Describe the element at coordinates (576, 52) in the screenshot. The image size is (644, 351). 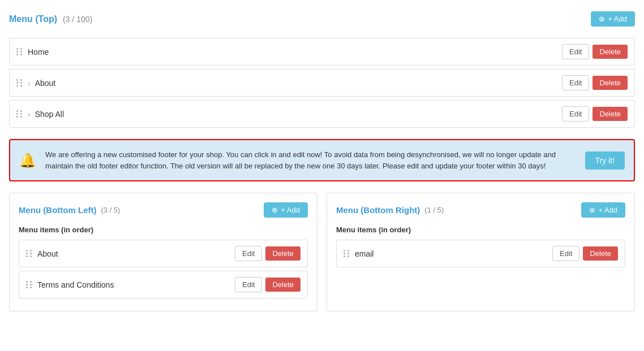
I see `home-edit-button: Edit` at that location.